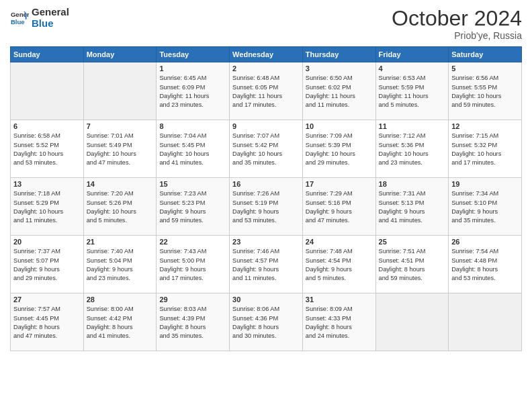 The image size is (532, 411). What do you see at coordinates (339, 322) in the screenshot?
I see `calendar-cell: 31Sunrise: 8:09 AM Sunset: 4:33 PM Dayli…` at bounding box center [339, 322].